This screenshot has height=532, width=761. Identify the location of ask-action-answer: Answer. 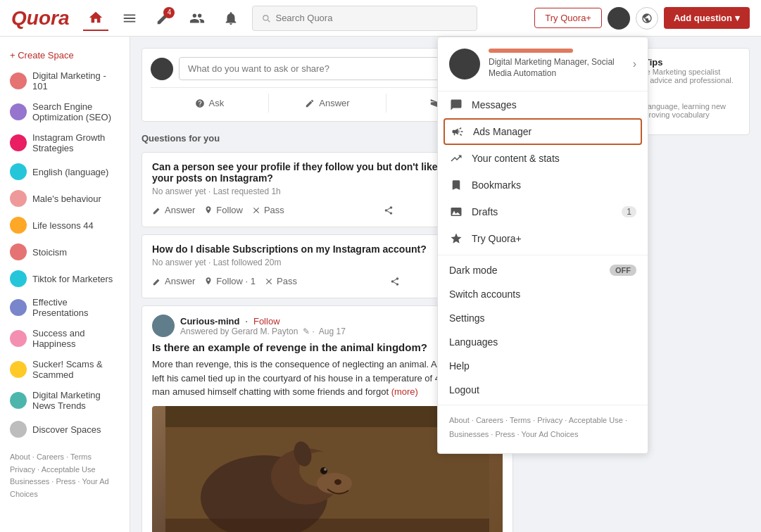
(328, 103).